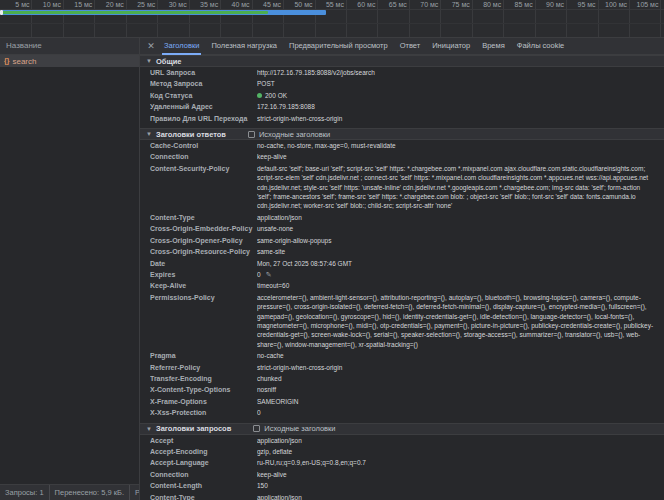 The image size is (664, 500). I want to click on network-status-bar: Запросы: 1Перенесено: 5,9 кБ.Ресурсы: 3,…, so click(70, 492).